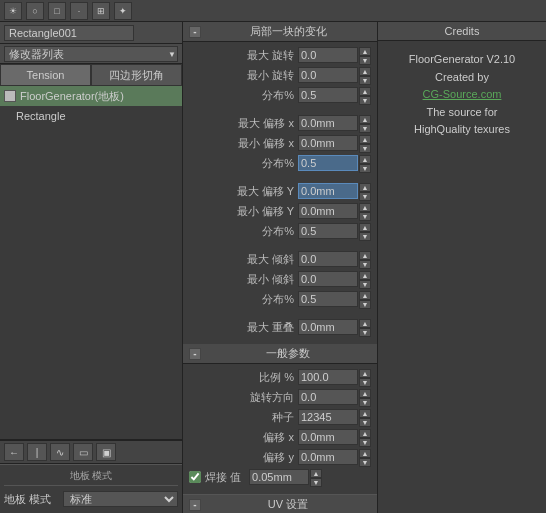 The image size is (546, 513). I want to click on rotation-dist-up: ▲, so click(365, 92).